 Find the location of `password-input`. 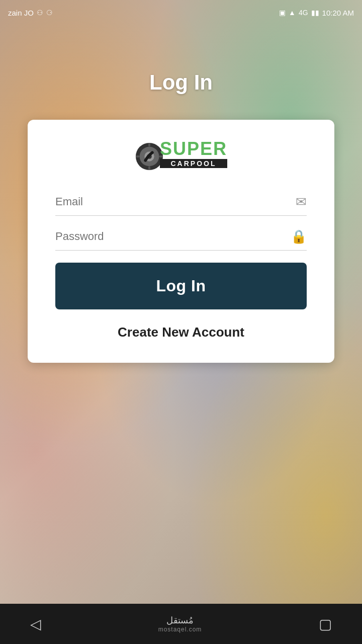

password-input is located at coordinates (170, 236).